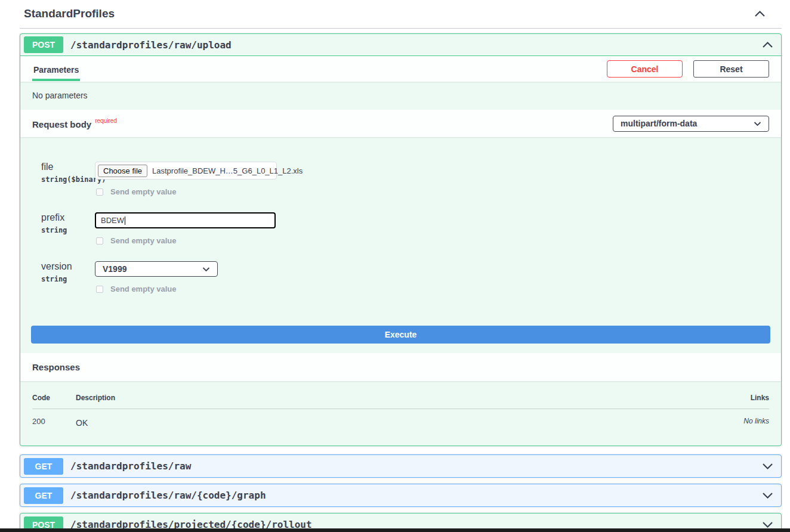 The width and height of the screenshot is (790, 532). I want to click on opblock-get-graph: GET /standardprofiles/raw/{code}/graph, so click(401, 495).